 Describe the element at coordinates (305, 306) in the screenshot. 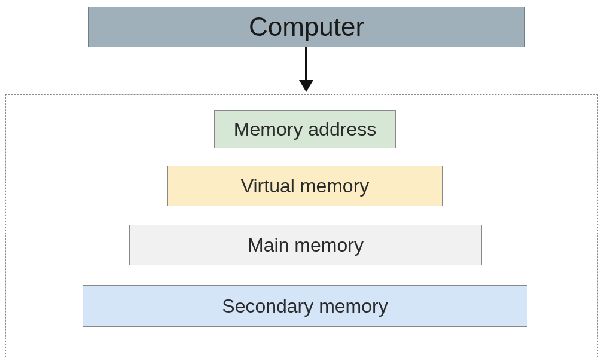

I see `tier-label: Secondary memory` at that location.